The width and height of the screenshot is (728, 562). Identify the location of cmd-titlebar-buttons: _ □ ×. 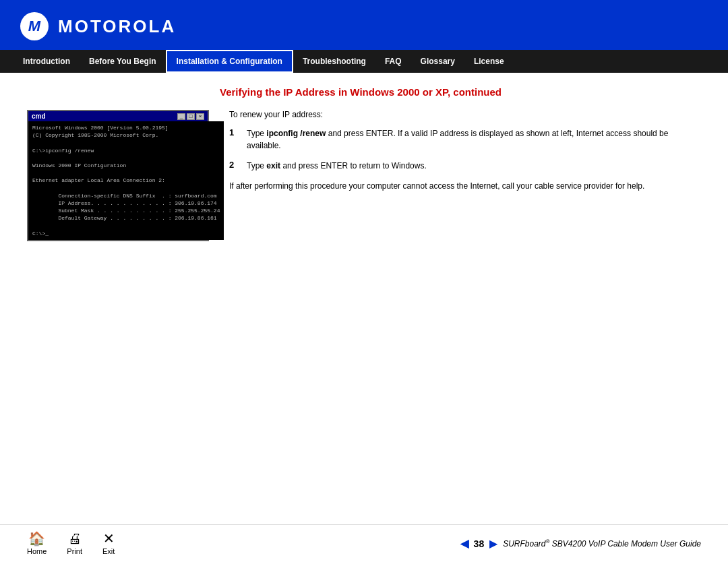
(191, 117).